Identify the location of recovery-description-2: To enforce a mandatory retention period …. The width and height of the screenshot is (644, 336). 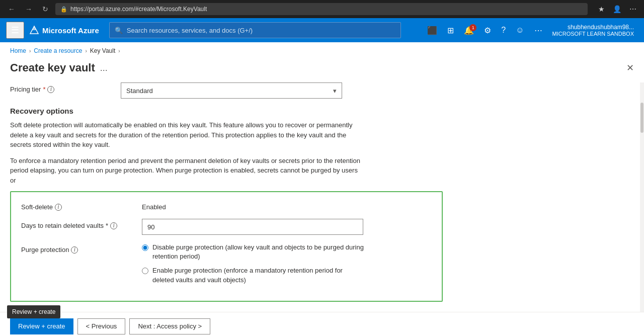
(186, 171).